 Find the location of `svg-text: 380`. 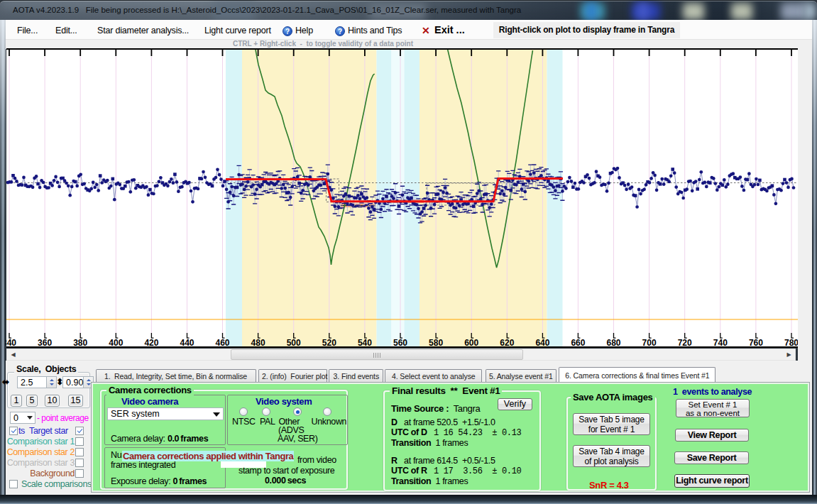

svg-text: 380 is located at coordinates (80, 343).